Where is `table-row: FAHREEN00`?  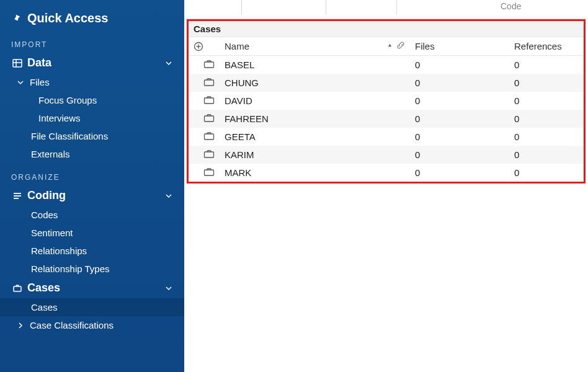 table-row: FAHREEN00 is located at coordinates (386, 119).